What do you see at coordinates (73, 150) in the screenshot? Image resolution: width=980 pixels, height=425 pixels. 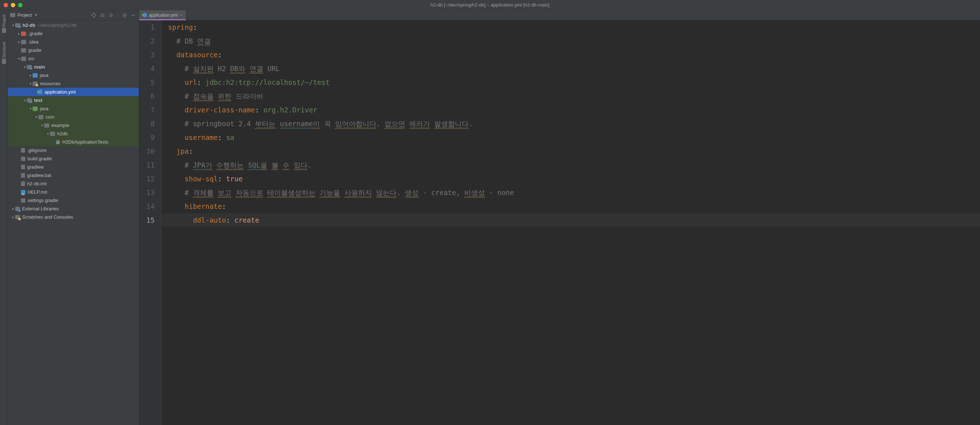 I see `tree-row: .gitignore` at bounding box center [73, 150].